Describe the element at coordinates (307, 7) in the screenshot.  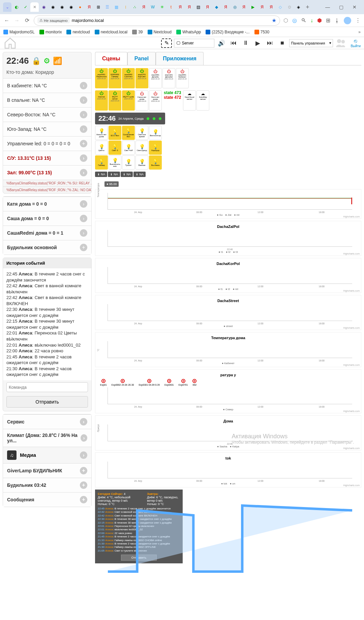
I see `tab-new: +` at that location.